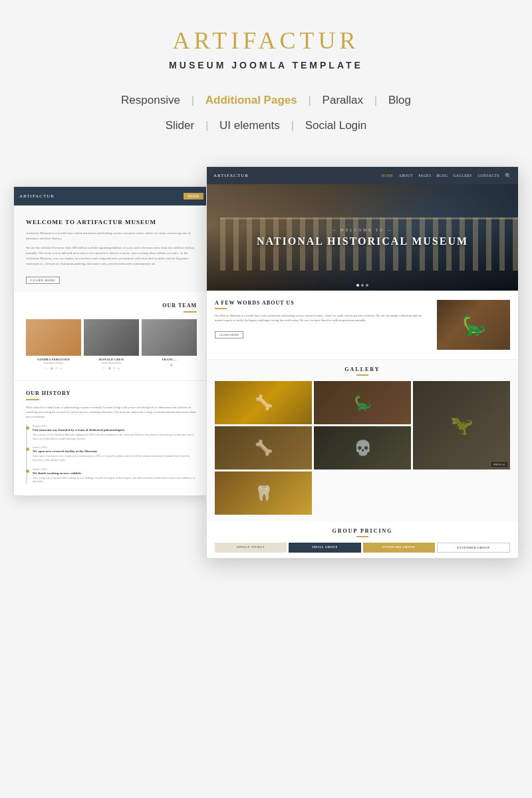 Image resolution: width=532 pixels, height=798 pixels. Describe the element at coordinates (169, 364) in the screenshot. I see `team-icons-3: f t ▩` at that location.